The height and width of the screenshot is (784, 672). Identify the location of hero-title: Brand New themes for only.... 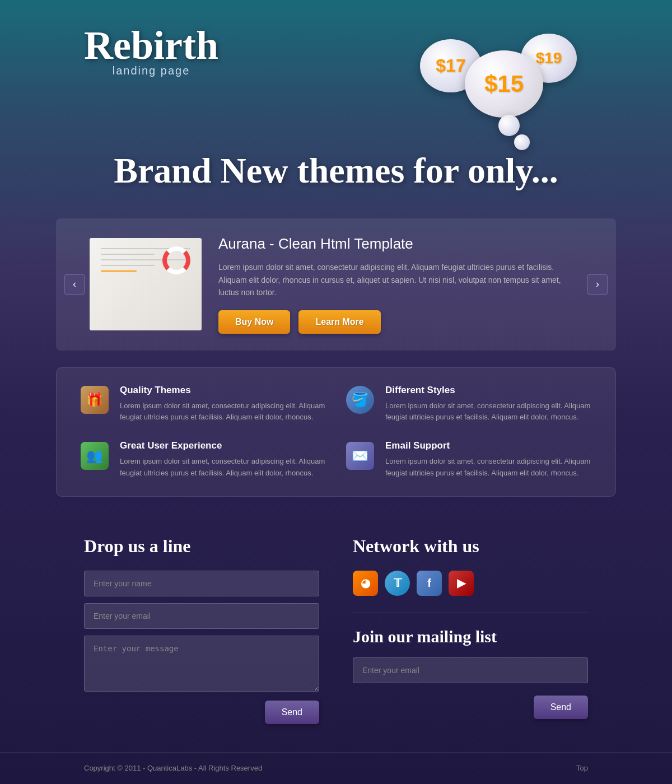
(336, 171).